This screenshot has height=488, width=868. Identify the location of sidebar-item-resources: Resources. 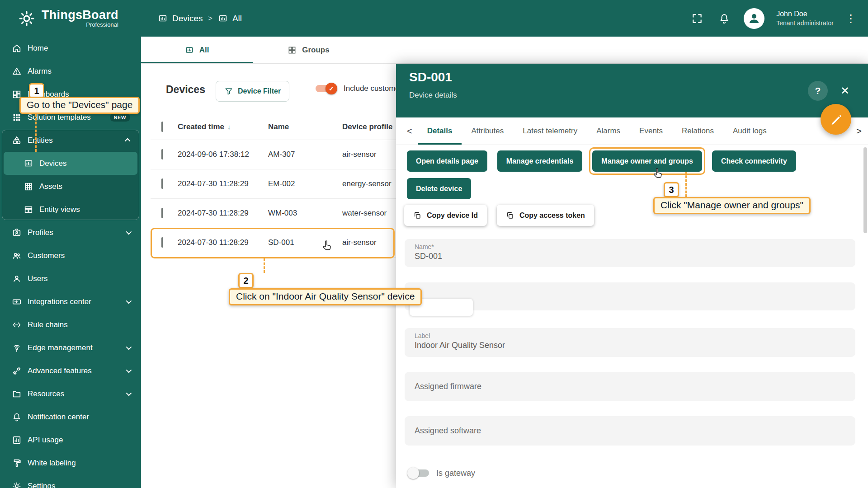
(71, 394).